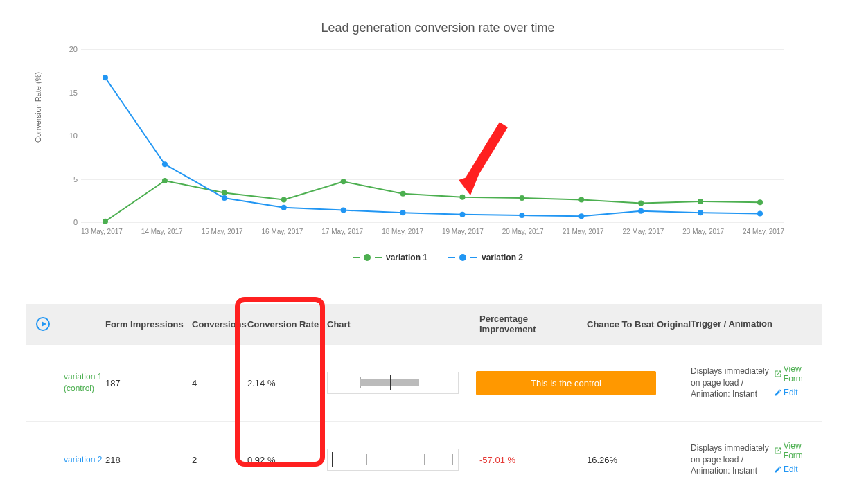 The width and height of the screenshot is (848, 504). Describe the element at coordinates (38, 107) in the screenshot. I see `y-axis-label: Conversion Rate (%)` at that location.